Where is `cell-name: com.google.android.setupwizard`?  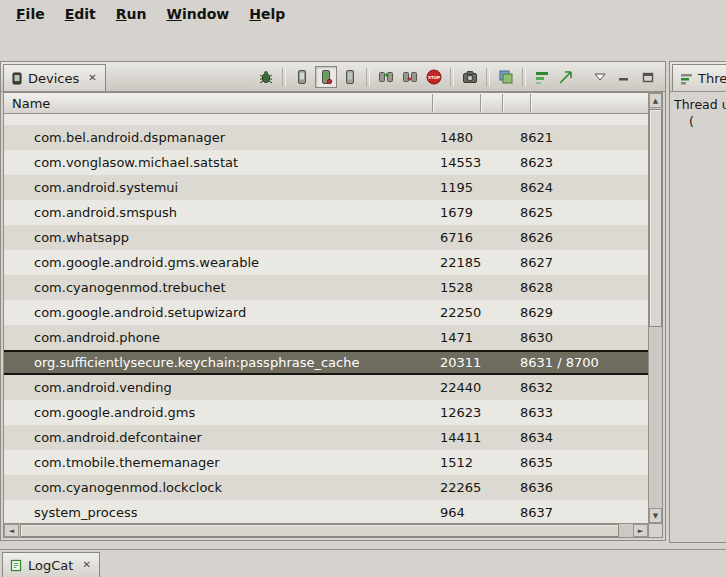 cell-name: com.google.android.setupwizard is located at coordinates (218, 312).